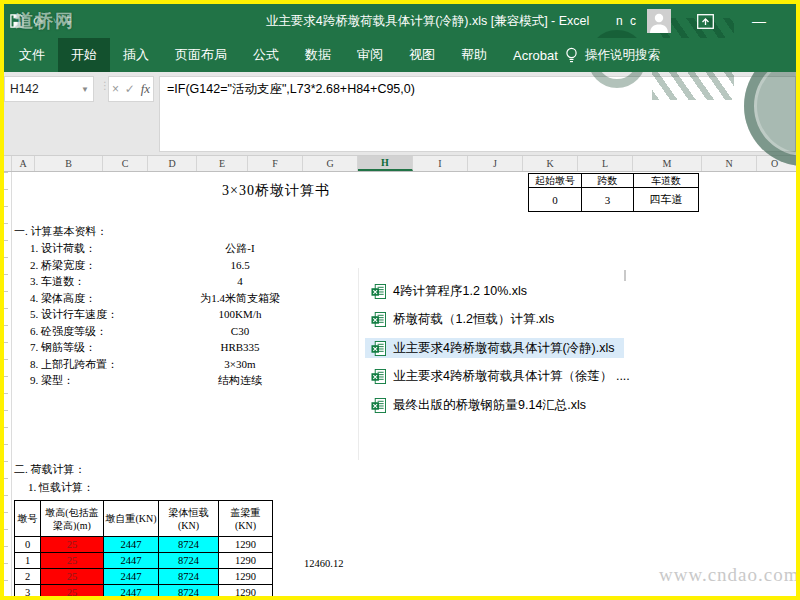 The image size is (800, 600). Describe the element at coordinates (422, 55) in the screenshot. I see `tab-view: 视图` at that location.